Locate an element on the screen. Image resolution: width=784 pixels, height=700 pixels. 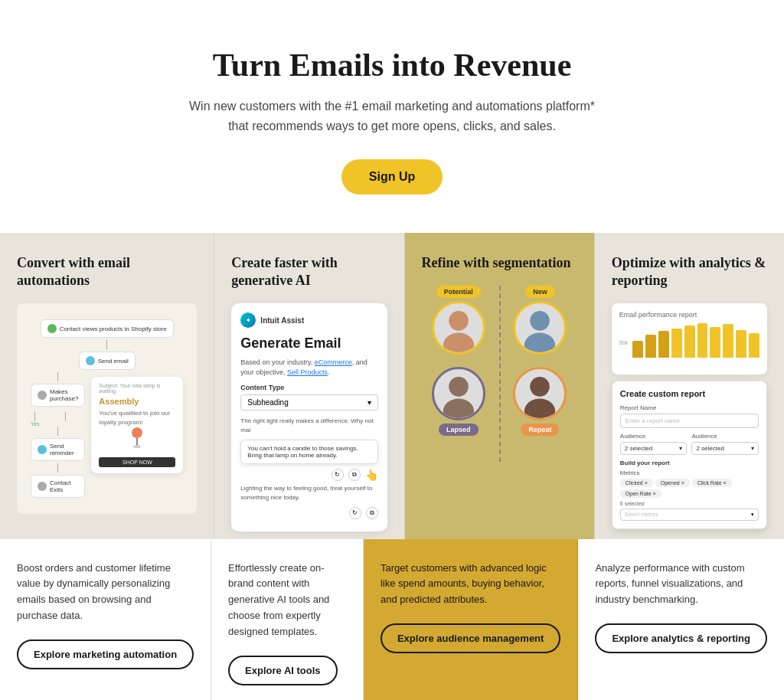
bottom-text-analytics: Analyze performance with custom reports,… is located at coordinates (681, 584).